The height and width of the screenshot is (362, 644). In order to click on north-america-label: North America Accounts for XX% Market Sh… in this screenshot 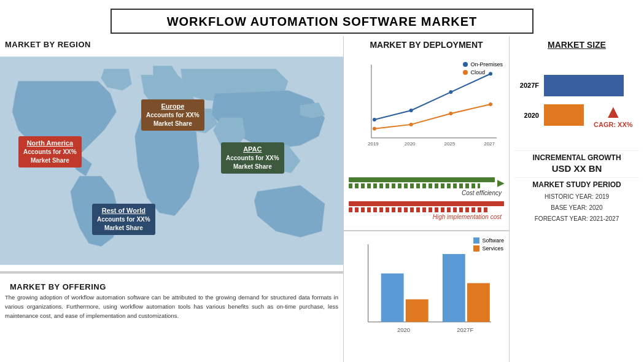, I will do `click(50, 152)`.